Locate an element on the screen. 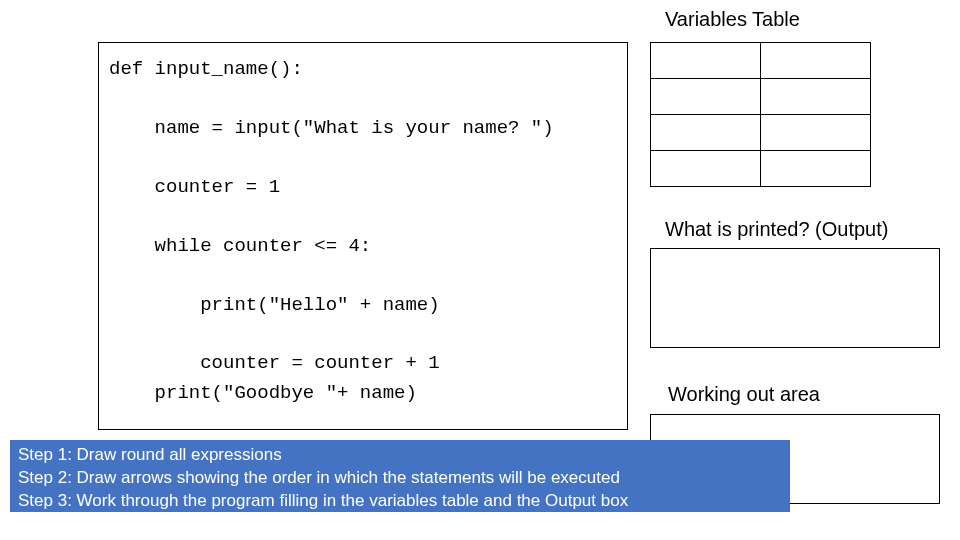  working-title: Working out area is located at coordinates (744, 394).